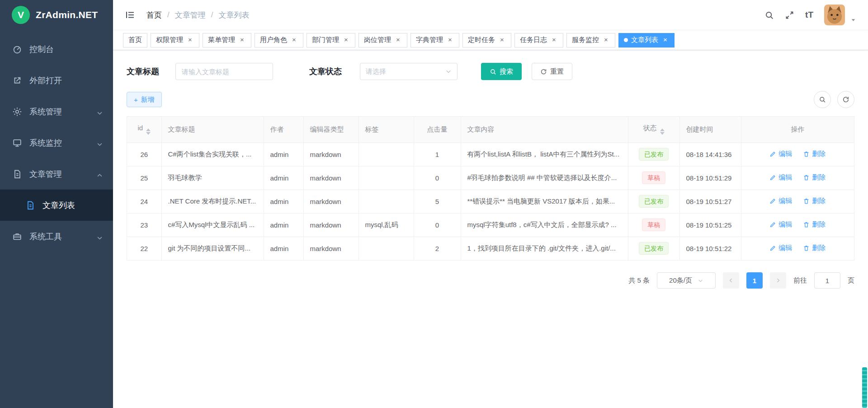  What do you see at coordinates (212, 225) in the screenshot?
I see `cell-title: c#写入Mysql中文显示乱码 ...` at bounding box center [212, 225].